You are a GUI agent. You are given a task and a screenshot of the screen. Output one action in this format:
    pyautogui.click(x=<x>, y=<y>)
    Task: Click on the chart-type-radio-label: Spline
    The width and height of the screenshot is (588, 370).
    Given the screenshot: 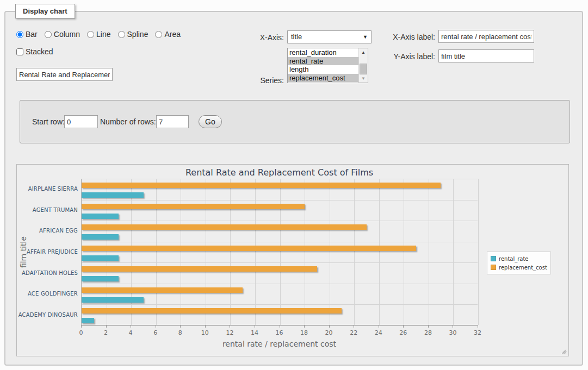 What is the action you would take?
    pyautogui.click(x=138, y=34)
    